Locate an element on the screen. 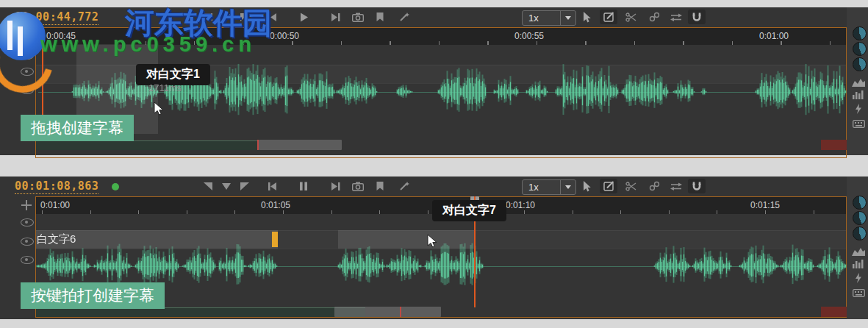  timecode-value: 00:01:08,863 is located at coordinates (57, 186).